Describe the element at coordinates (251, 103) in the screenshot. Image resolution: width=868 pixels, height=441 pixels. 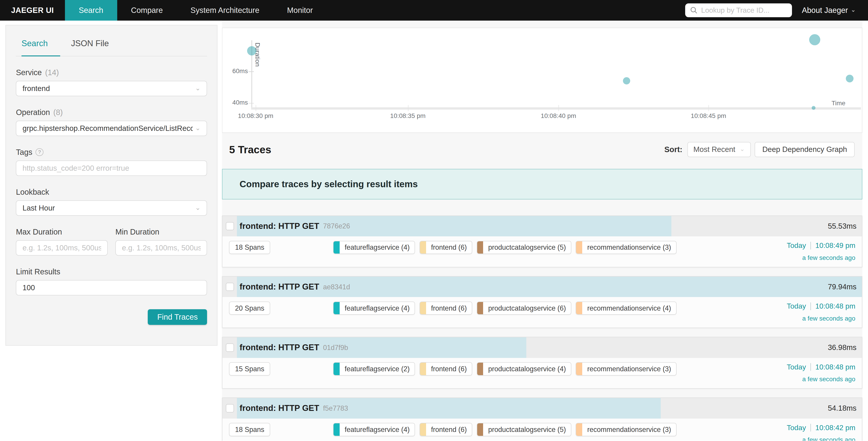
I see `y-tick-mark` at that location.